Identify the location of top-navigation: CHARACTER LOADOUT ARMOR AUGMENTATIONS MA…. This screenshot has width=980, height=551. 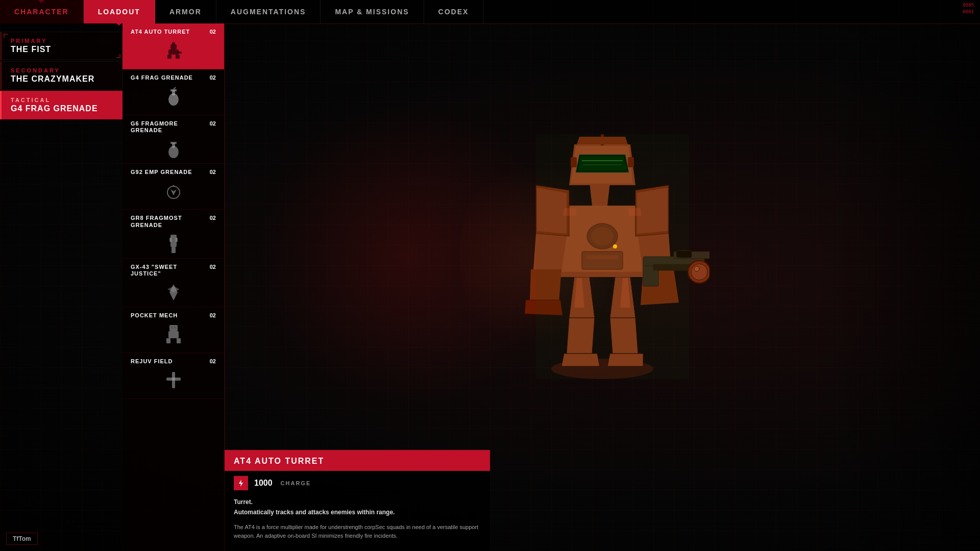
(490, 12).